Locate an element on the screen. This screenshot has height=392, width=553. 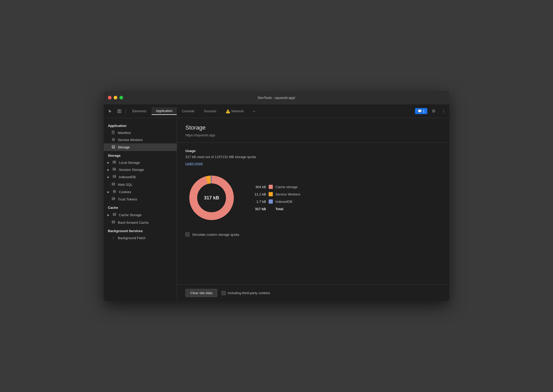
toolbar-right: 💬 1 ⚙ ⋮ is located at coordinates (431, 111).